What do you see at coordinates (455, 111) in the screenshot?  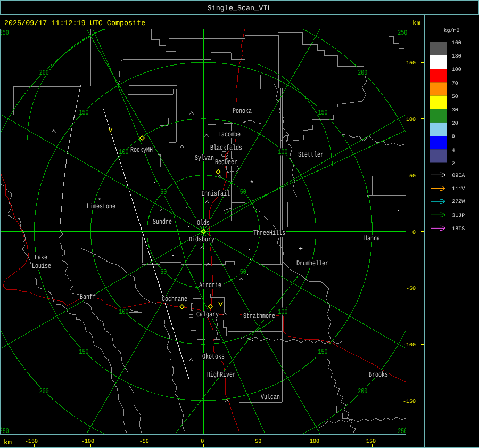 I see `svg-text: 30` at bounding box center [455, 111].